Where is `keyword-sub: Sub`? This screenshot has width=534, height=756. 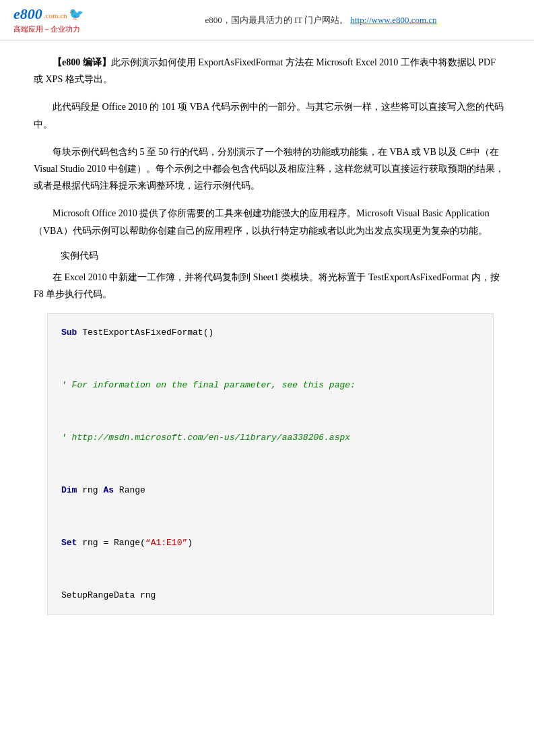
keyword-sub: Sub is located at coordinates (69, 333).